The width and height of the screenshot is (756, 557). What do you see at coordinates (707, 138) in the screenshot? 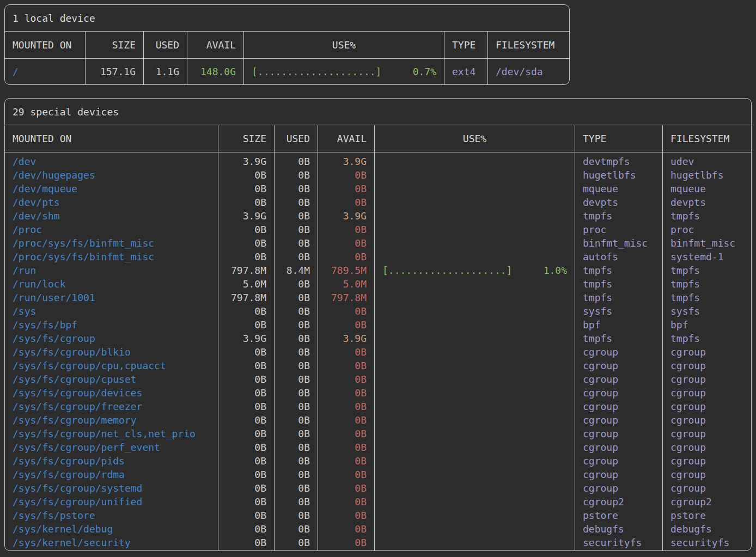
I see `header-filesystem: FILESYSTEM` at bounding box center [707, 138].